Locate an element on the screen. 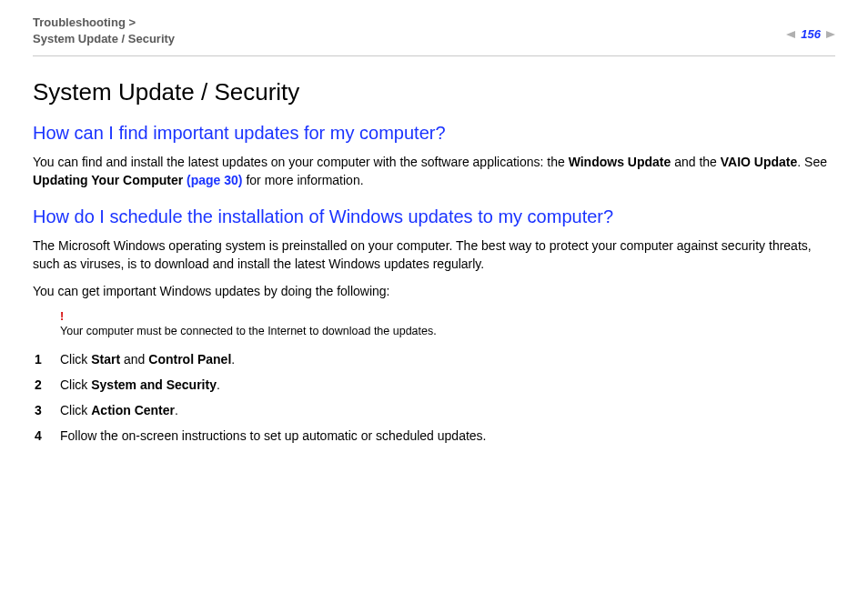 The width and height of the screenshot is (868, 613). step-number: 2 is located at coordinates (47, 385).